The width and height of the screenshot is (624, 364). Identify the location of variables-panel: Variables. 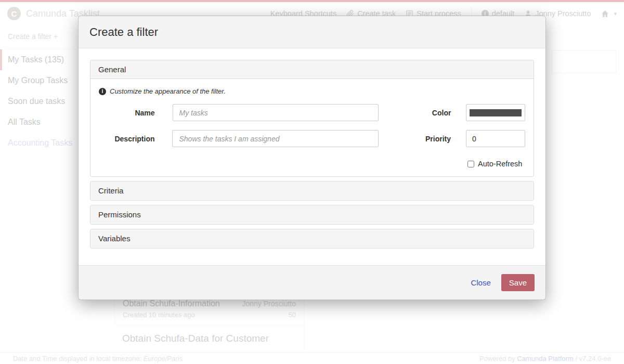
(312, 239).